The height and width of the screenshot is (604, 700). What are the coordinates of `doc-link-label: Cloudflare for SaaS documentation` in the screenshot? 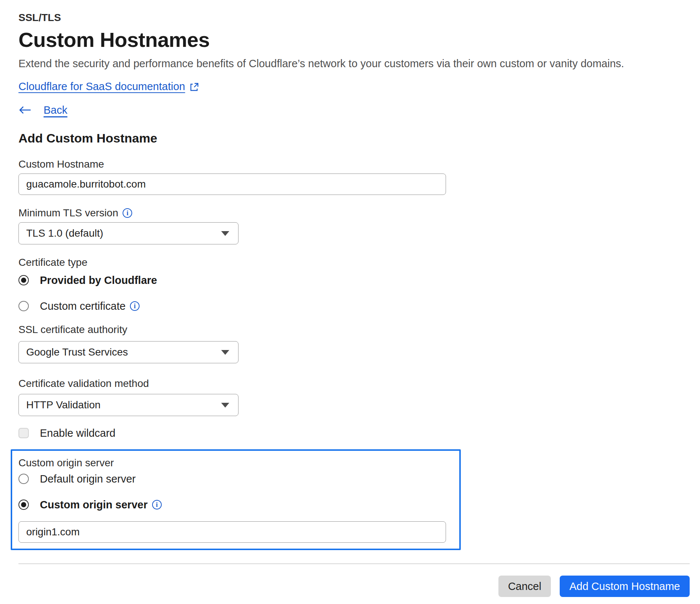 It's located at (102, 86).